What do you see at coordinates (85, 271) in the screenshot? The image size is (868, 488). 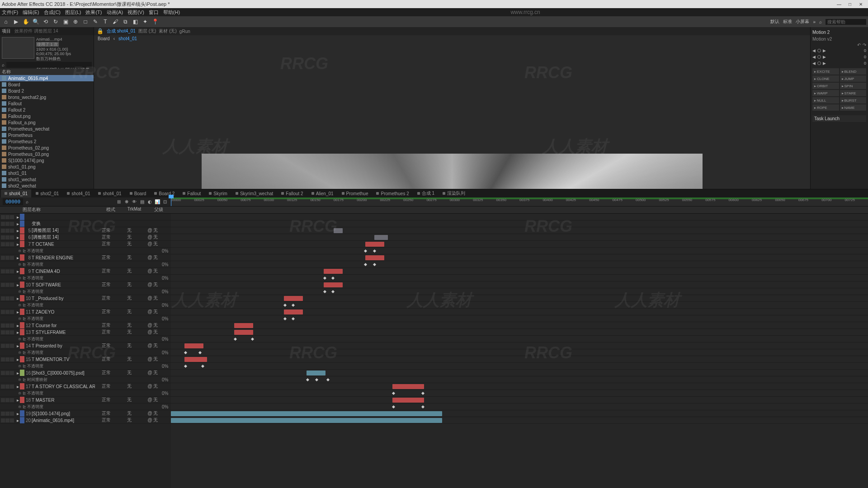 I see `layer-row: ▸ 9 T CINEMA 4D 正常 无 @ 无` at bounding box center [85, 271].